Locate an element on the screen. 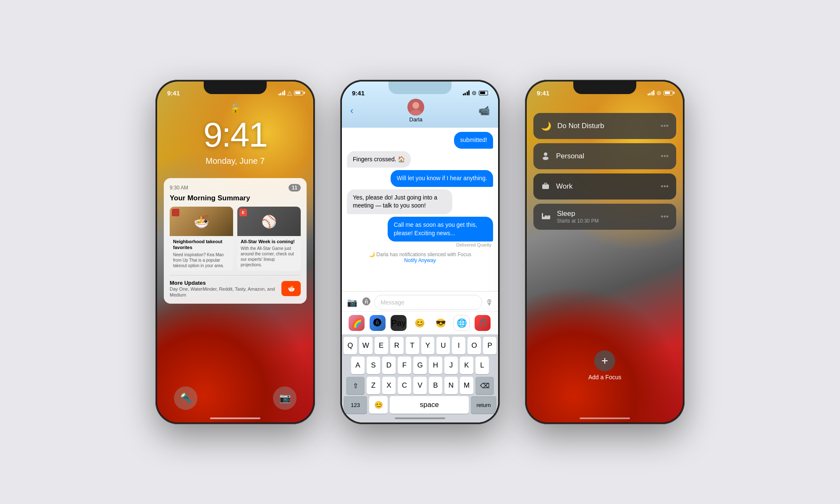 The width and height of the screenshot is (840, 504). reddit-icon is located at coordinates (291, 289).